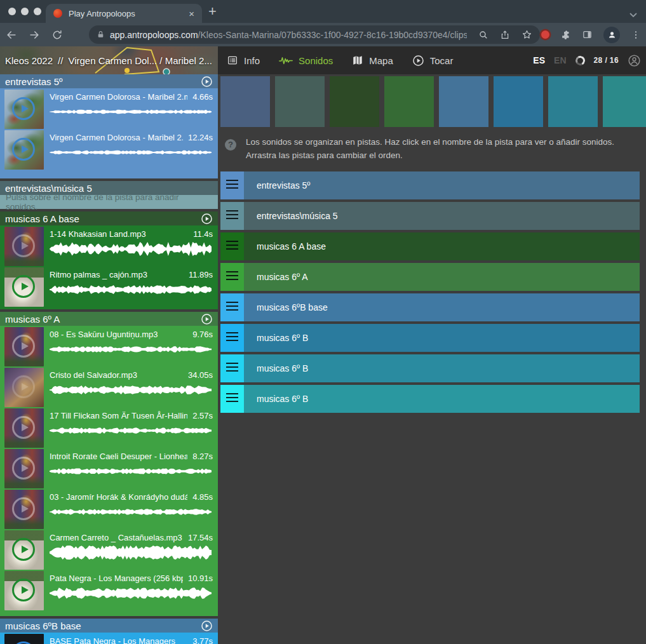  Describe the element at coordinates (109, 286) in the screenshot. I see `clip-item: Ritmo palmas _ cajón.mp311.89s` at that location.